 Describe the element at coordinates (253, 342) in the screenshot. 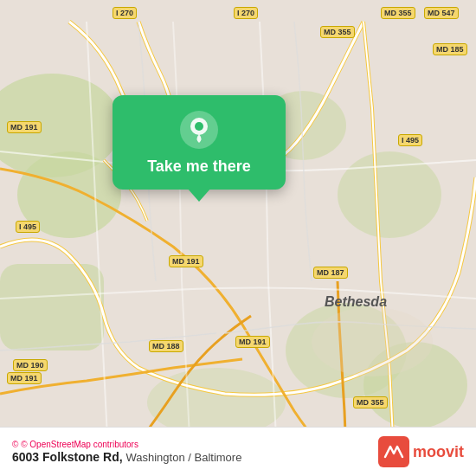

I see `road-label-md191-bot: MD 191` at that location.